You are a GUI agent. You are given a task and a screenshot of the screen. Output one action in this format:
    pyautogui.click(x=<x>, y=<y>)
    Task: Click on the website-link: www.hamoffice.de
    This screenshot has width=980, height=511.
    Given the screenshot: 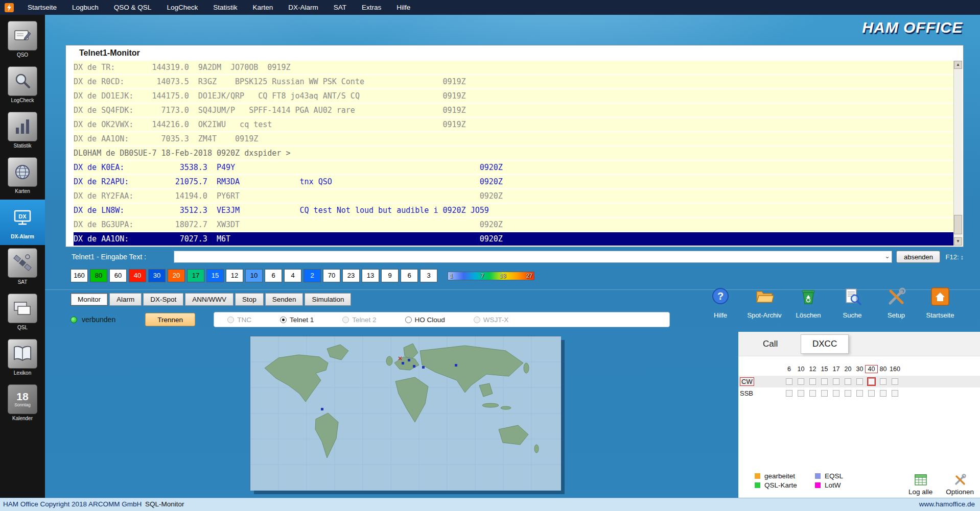 What is the action you would take?
    pyautogui.click(x=947, y=504)
    